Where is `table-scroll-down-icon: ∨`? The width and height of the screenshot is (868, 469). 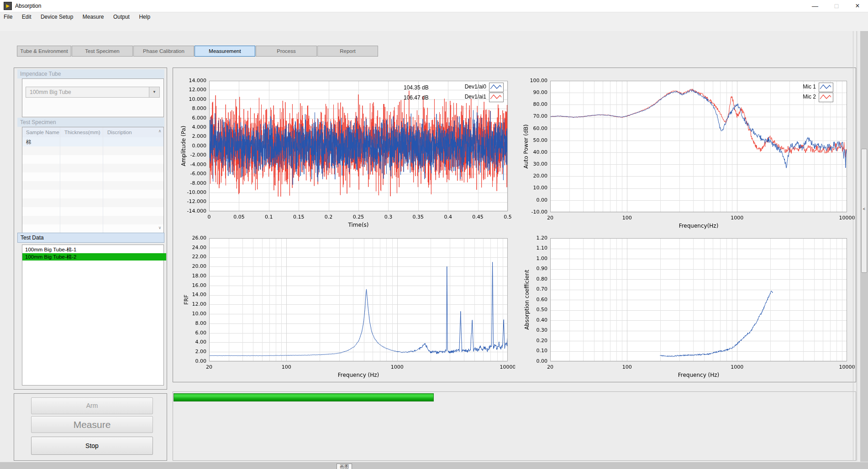
table-scroll-down-icon: ∨ is located at coordinates (160, 228).